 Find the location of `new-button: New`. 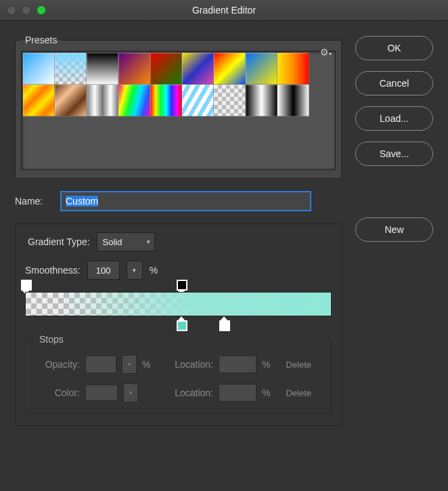

new-button: New is located at coordinates (394, 230).